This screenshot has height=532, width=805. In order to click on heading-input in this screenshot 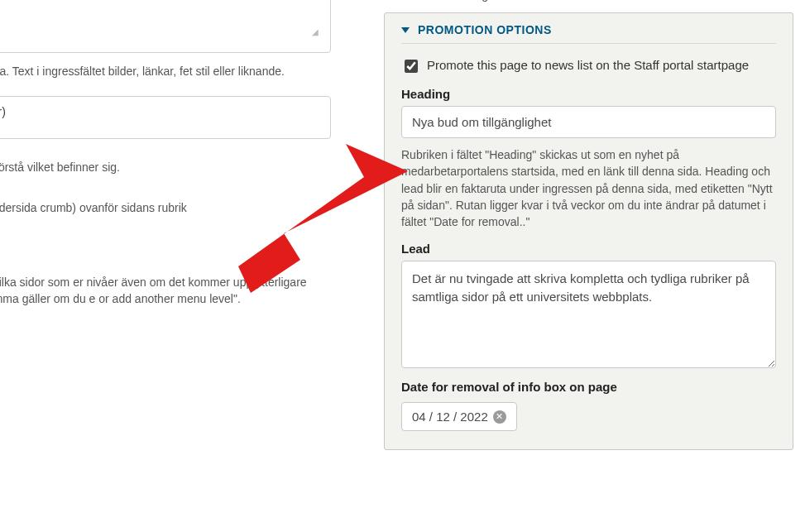, I will do `click(589, 122)`.